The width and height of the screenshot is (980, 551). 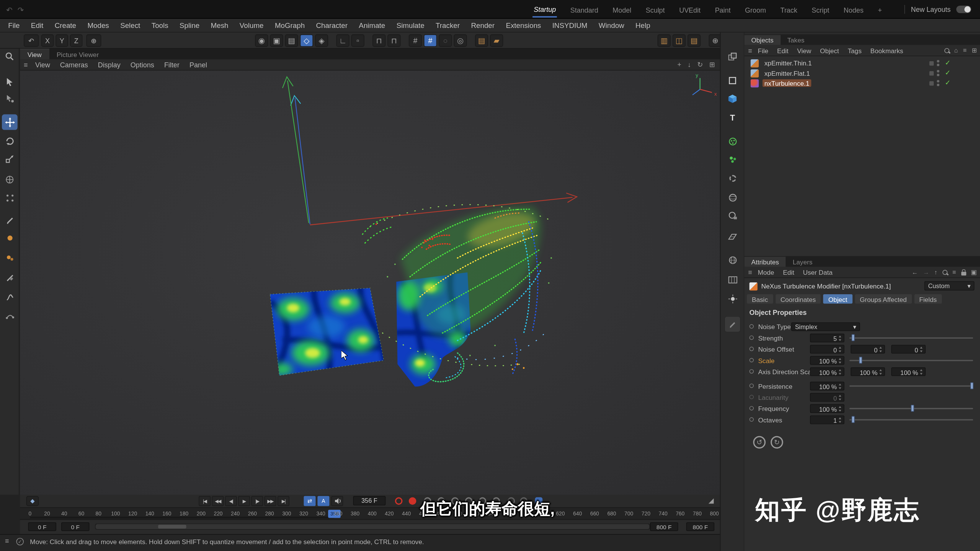 What do you see at coordinates (109, 65) in the screenshot?
I see `viewport-menu-item: Display` at bounding box center [109, 65].